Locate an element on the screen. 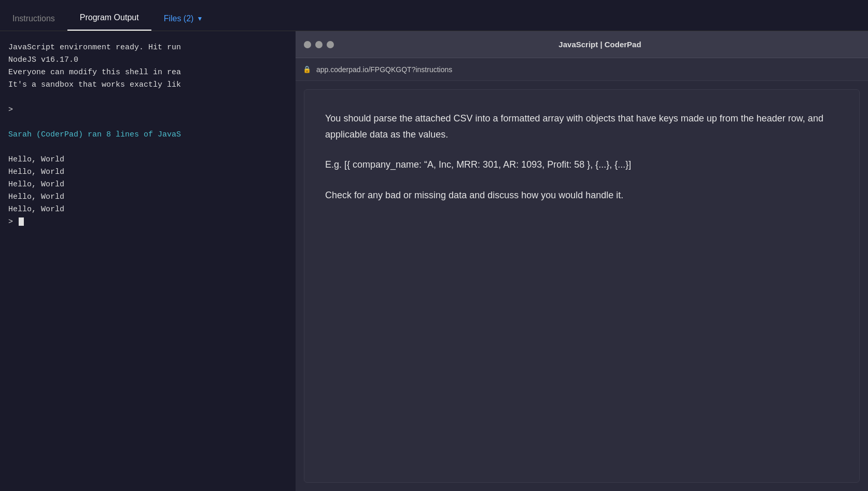  maximize-button is located at coordinates (330, 45).